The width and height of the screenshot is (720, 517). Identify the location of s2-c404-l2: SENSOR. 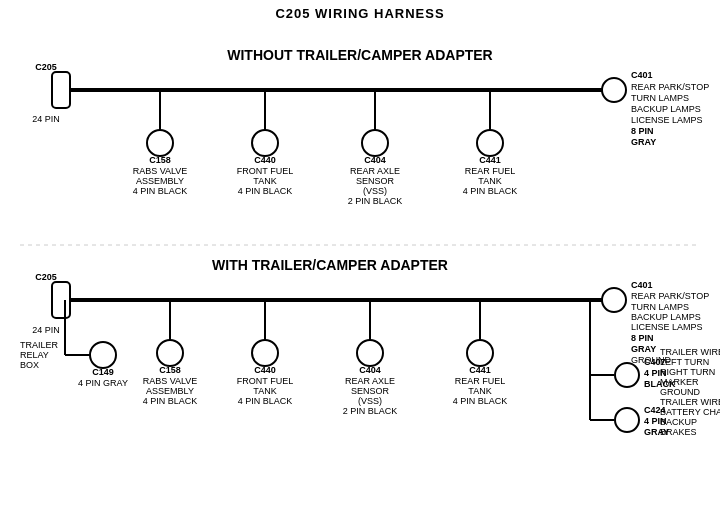
(370, 391).